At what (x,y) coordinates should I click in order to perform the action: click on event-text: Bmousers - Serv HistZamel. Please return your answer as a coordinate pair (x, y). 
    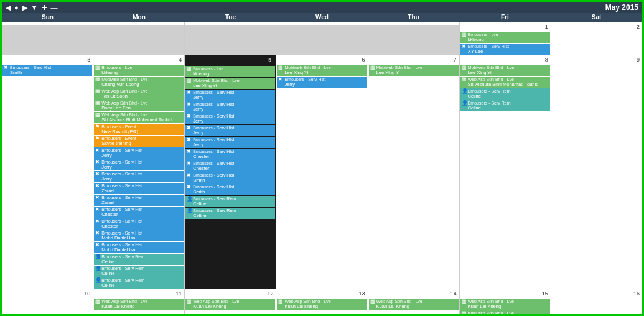
    Looking at the image, I should click on (122, 200).